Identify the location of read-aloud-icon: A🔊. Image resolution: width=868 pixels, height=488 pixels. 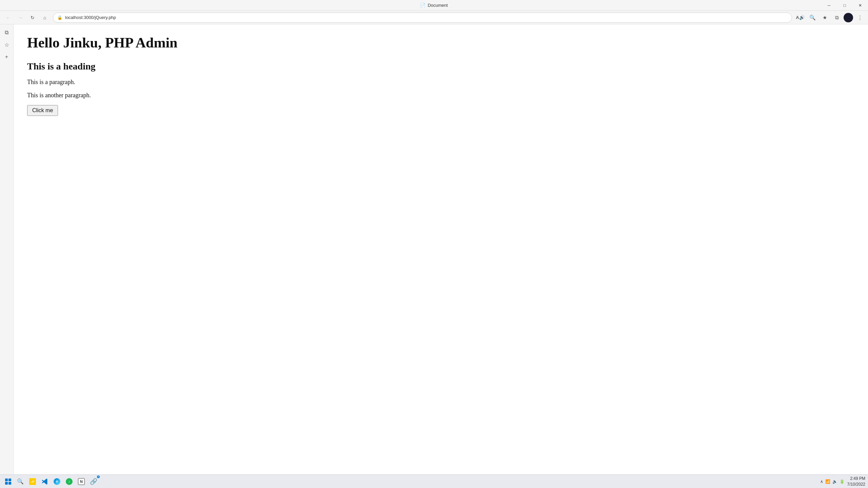
(800, 18).